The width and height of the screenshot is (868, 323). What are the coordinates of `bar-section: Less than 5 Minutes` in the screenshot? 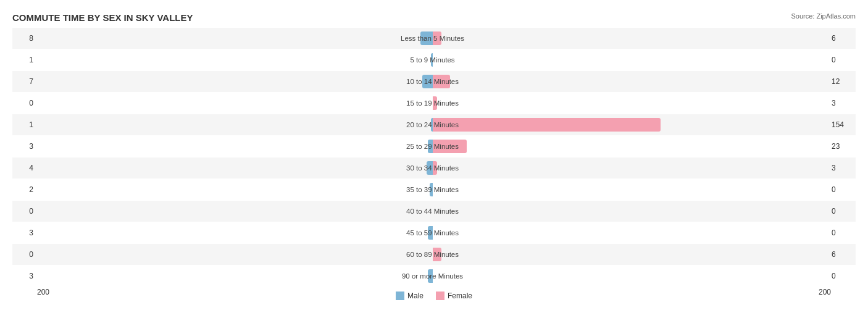 It's located at (432, 38).